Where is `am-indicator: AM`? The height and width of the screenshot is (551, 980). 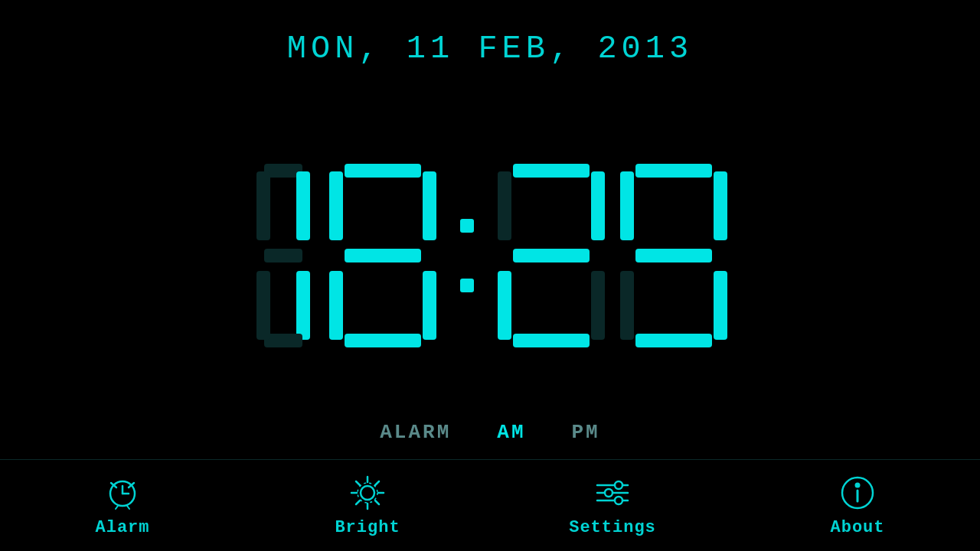
am-indicator: AM is located at coordinates (511, 432).